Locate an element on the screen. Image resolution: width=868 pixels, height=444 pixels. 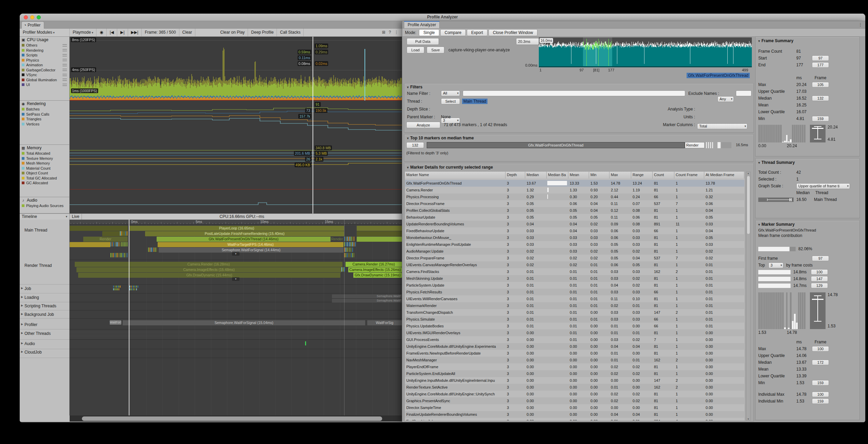
graph-scale-dropdown: Upper quartile of frame ti is located at coordinates (823, 186).